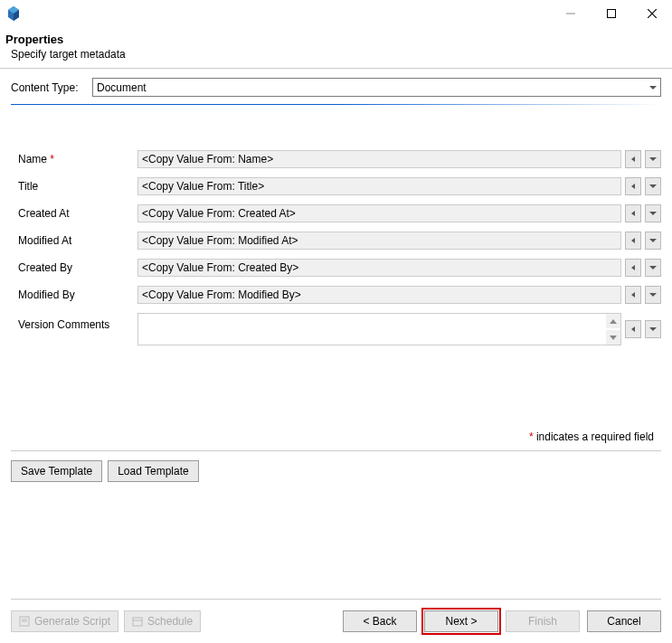  Describe the element at coordinates (74, 295) in the screenshot. I see `field-label: Modified By` at that location.